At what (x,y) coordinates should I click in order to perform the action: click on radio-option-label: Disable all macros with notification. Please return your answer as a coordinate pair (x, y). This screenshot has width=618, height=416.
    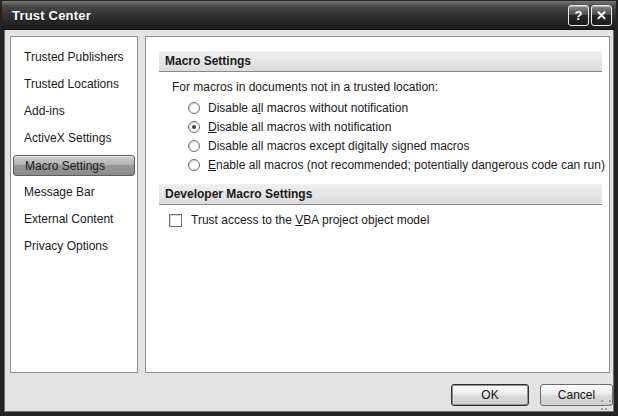
    Looking at the image, I should click on (300, 127).